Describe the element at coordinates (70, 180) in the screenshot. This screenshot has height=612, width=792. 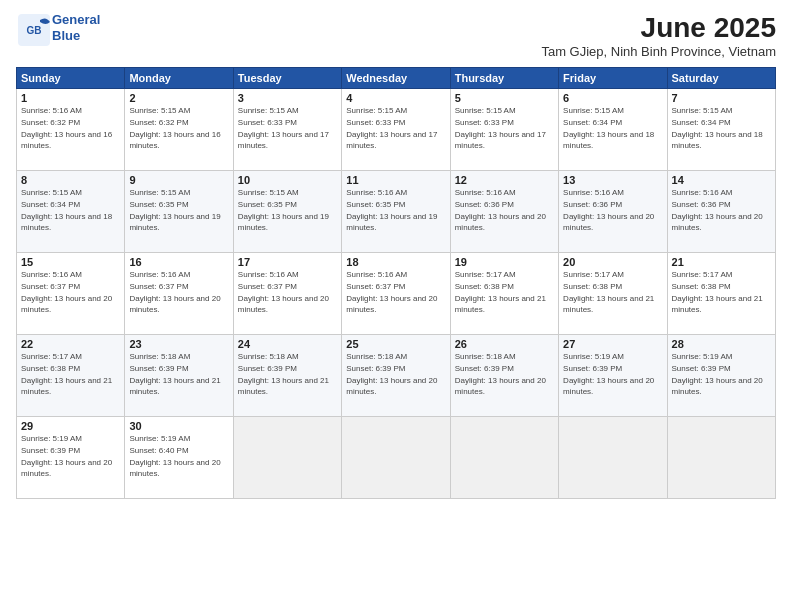
I see `day-number: 8` at that location.